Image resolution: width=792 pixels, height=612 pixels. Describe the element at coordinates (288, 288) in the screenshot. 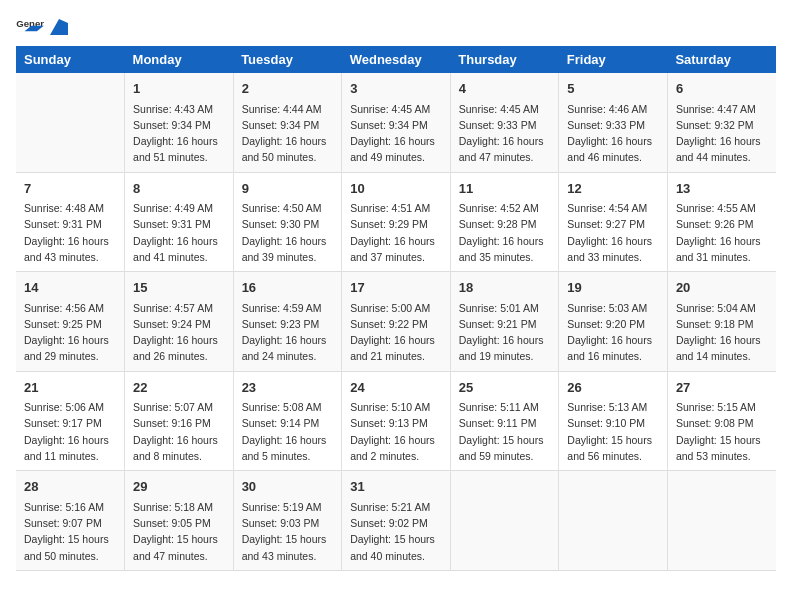

I see `day-number: 16` at that location.